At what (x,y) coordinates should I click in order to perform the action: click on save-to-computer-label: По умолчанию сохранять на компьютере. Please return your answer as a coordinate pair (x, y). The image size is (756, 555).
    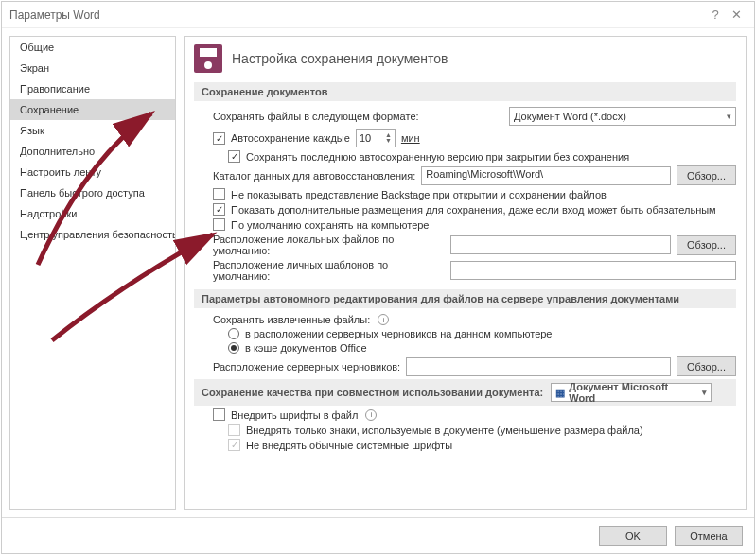
    Looking at the image, I should click on (329, 225).